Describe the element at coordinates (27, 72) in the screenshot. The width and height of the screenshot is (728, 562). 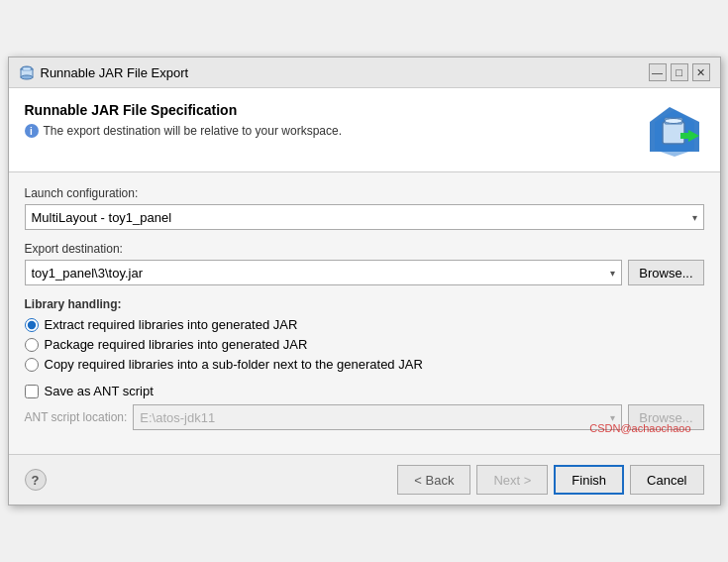
I see `jar-title-icon` at that location.